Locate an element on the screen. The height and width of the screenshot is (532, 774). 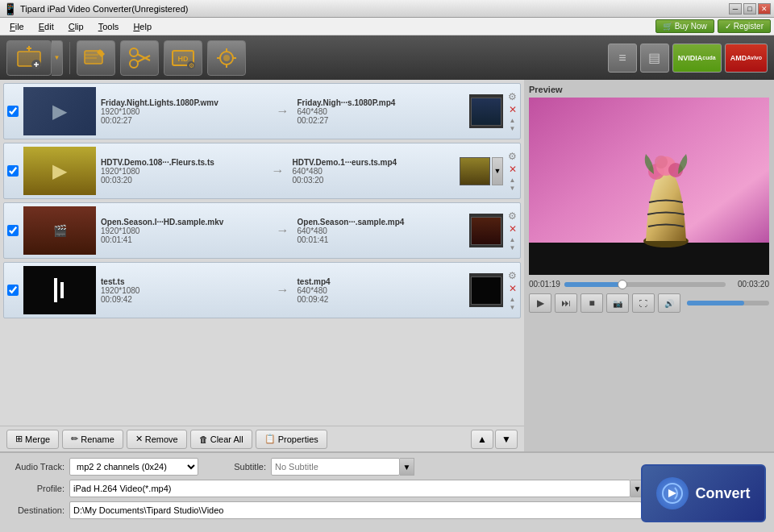
audio-track-label: Audio Track: is located at coordinates (36, 467).